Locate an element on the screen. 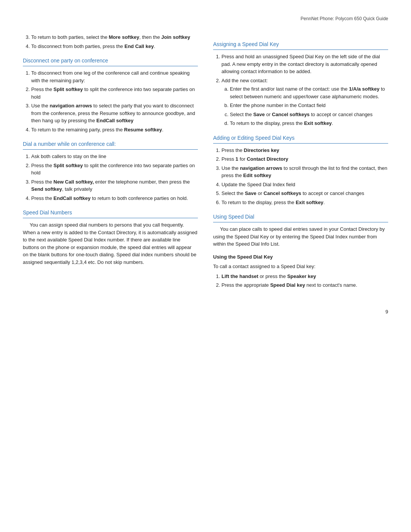 The width and height of the screenshot is (411, 532). contact-directory-bold: Contact Directory is located at coordinates (267, 159).